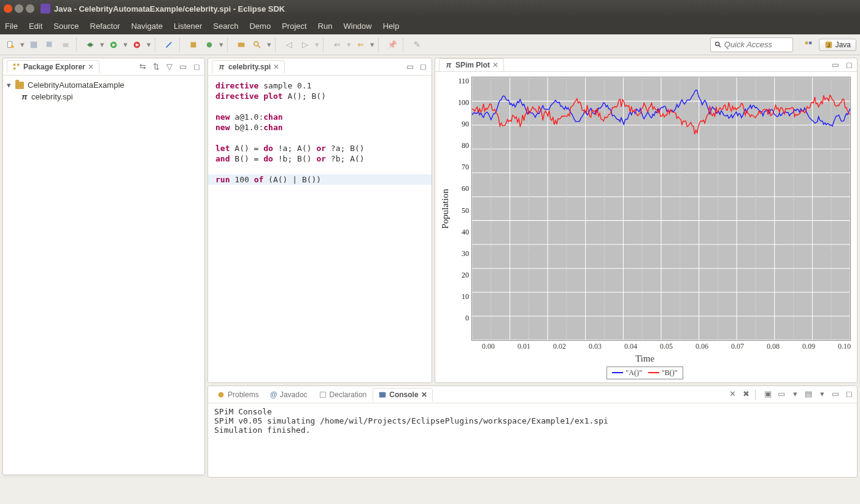 This screenshot has height=504, width=860. Describe the element at coordinates (10, 85) in the screenshot. I see `caret-down-icon: ▾` at that location.